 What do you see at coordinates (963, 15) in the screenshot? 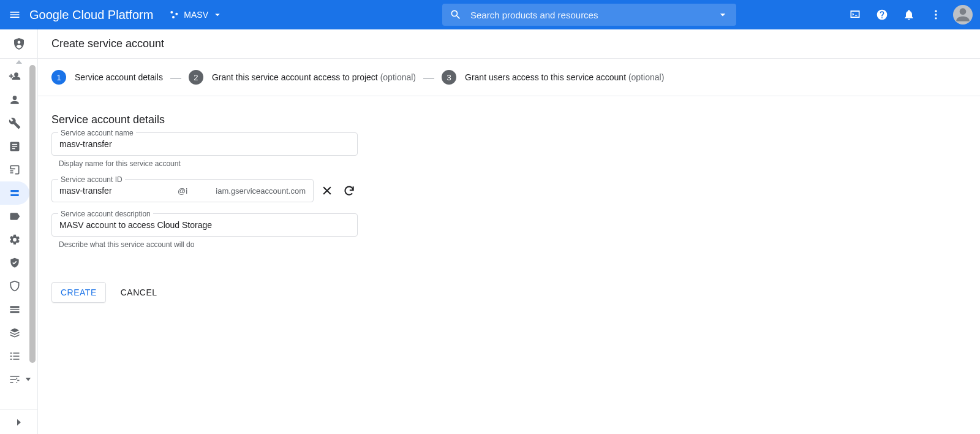
I see `avatar-icon` at bounding box center [963, 15].